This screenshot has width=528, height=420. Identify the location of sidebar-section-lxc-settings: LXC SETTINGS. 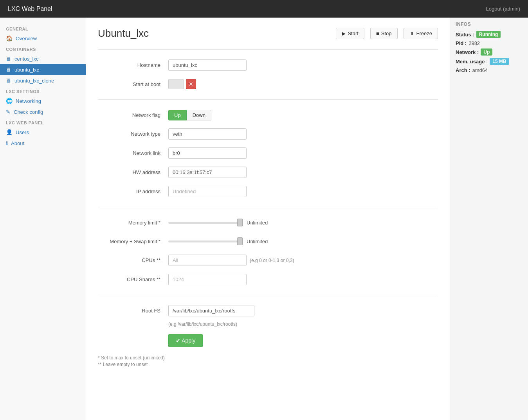
(43, 91).